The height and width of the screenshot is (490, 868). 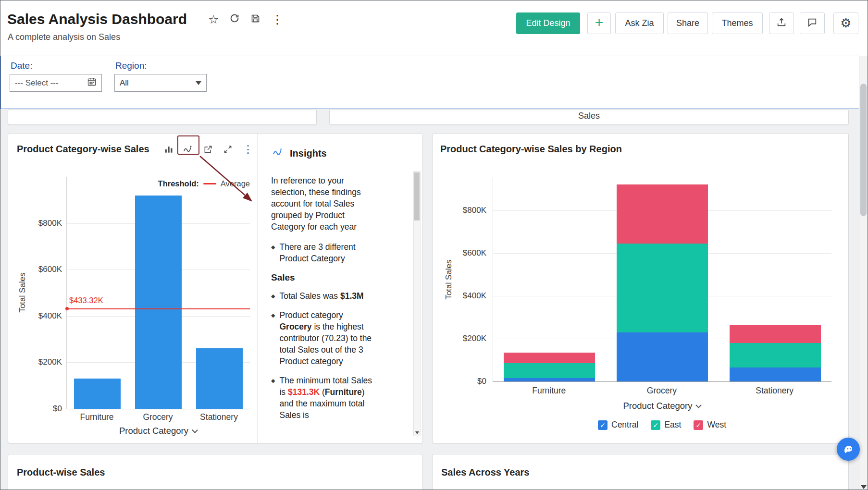 What do you see at coordinates (589, 117) in the screenshot?
I see `partial-card-top-right: Sales` at bounding box center [589, 117].